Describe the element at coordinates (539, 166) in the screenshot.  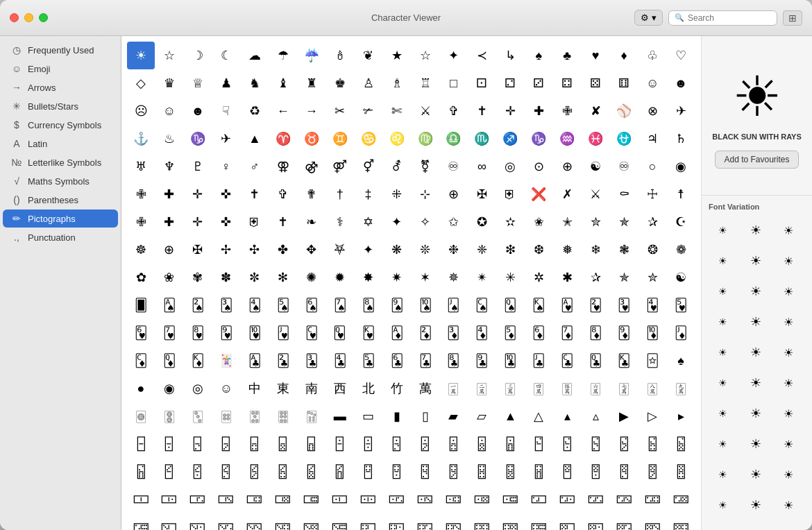
I see `symbol-cell: ⊙` at that location.